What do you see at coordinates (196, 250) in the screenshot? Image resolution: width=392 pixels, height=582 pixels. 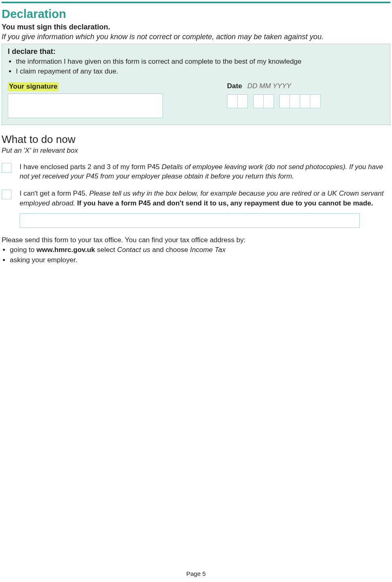 I see `send-instructions: Please send this form to your tax office…` at bounding box center [196, 250].